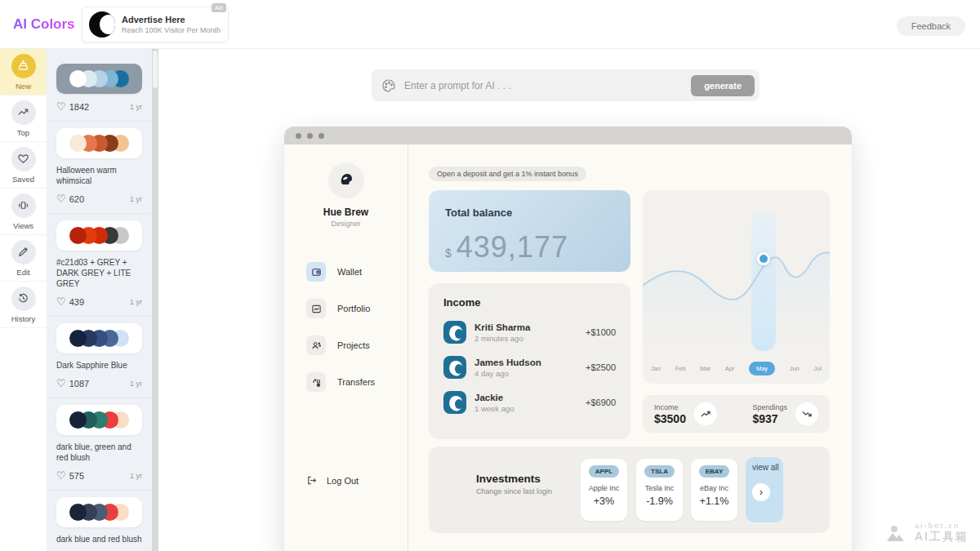 The width and height of the screenshot is (980, 551). I want to click on investments-title: Investments, so click(533, 478).